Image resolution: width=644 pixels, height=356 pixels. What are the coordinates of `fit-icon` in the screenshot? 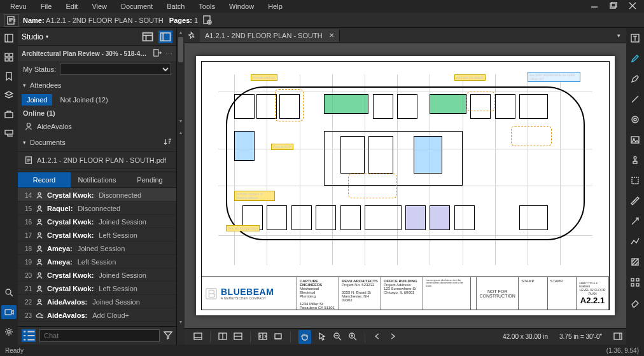 It's located at (278, 337).